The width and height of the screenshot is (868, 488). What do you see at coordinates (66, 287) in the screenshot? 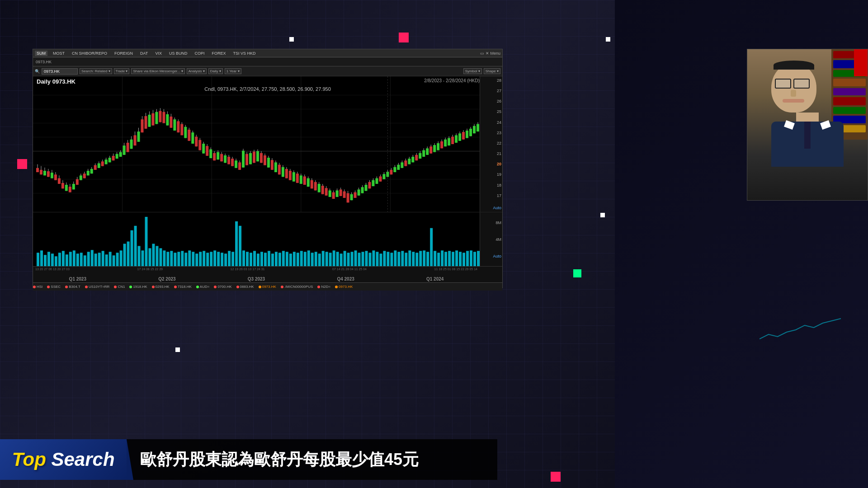
I see `ticker-b304-dot` at bounding box center [66, 287].